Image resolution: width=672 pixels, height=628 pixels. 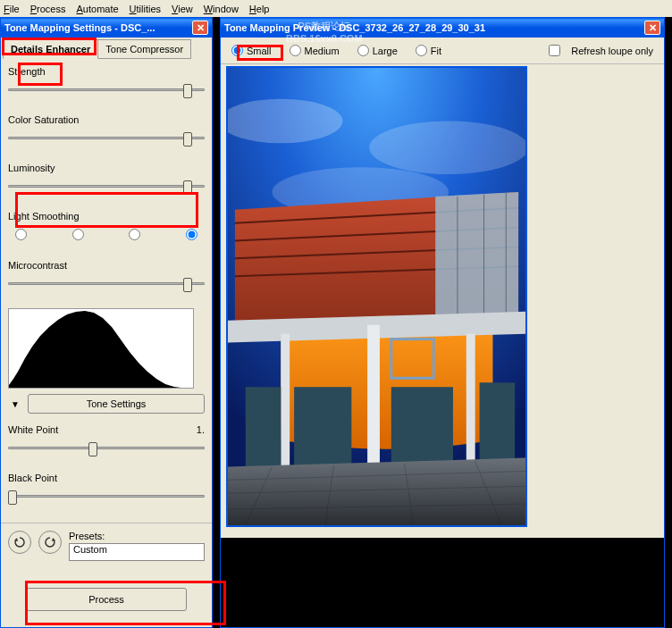 What do you see at coordinates (137, 546) in the screenshot?
I see `presets-box: Presets: Custom` at bounding box center [137, 546].